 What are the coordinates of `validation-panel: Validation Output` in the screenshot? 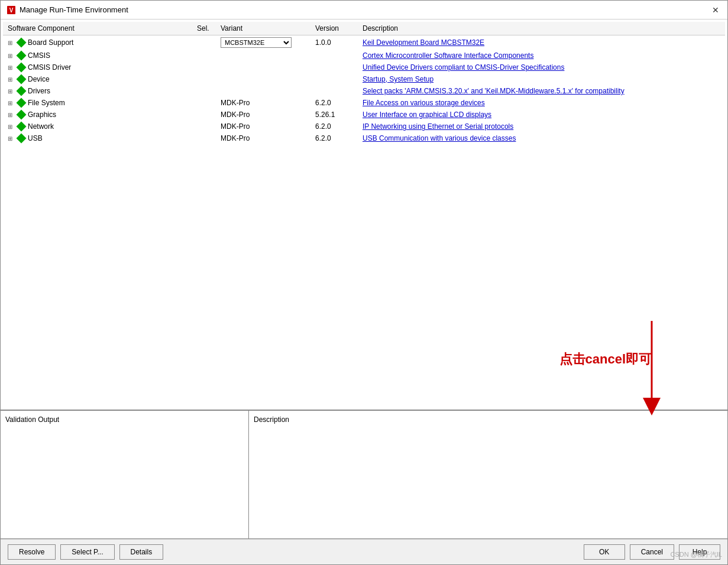 It's located at (125, 475).